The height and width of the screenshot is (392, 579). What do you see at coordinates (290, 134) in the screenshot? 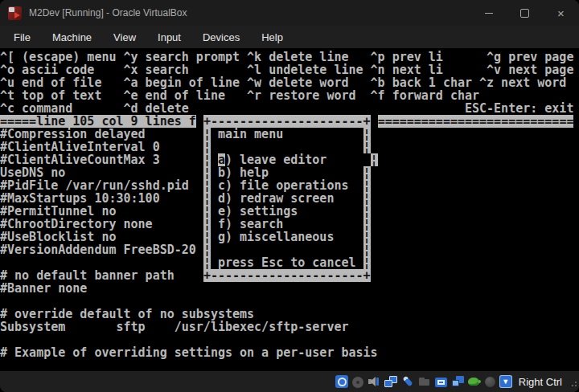
I see `terminal-row: #Compression delayed ¦ main menu ¦` at bounding box center [290, 134].